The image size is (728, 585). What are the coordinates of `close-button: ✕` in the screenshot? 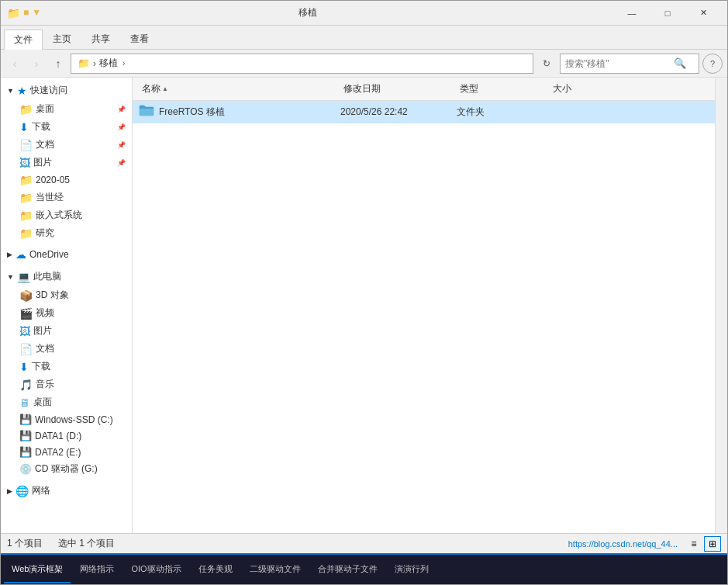 It's located at (703, 13).